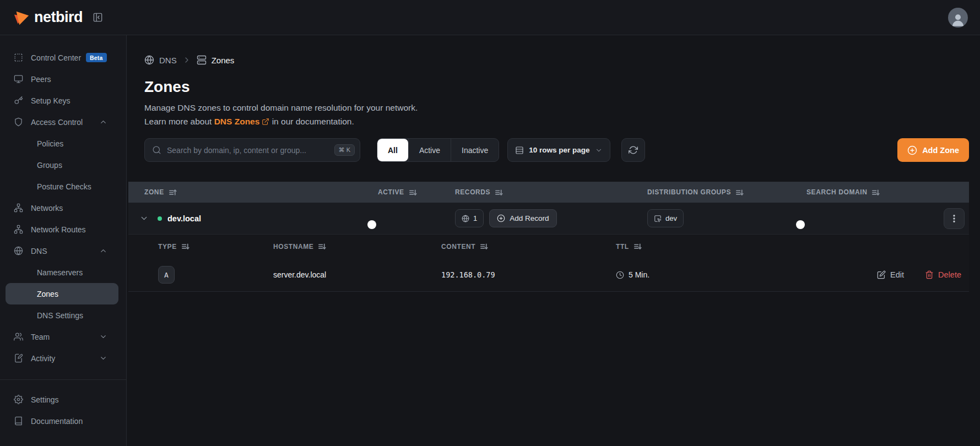 The image size is (980, 446). Describe the element at coordinates (161, 60) in the screenshot. I see `breadcrumb-dns: DNS` at that location.